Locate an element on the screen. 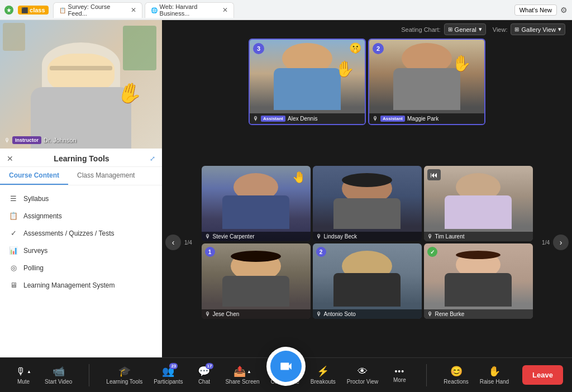 Image resolution: width=572 pixels, height=392 pixels. menu-item-lms: 🖥 Learning Management System is located at coordinates (81, 285).